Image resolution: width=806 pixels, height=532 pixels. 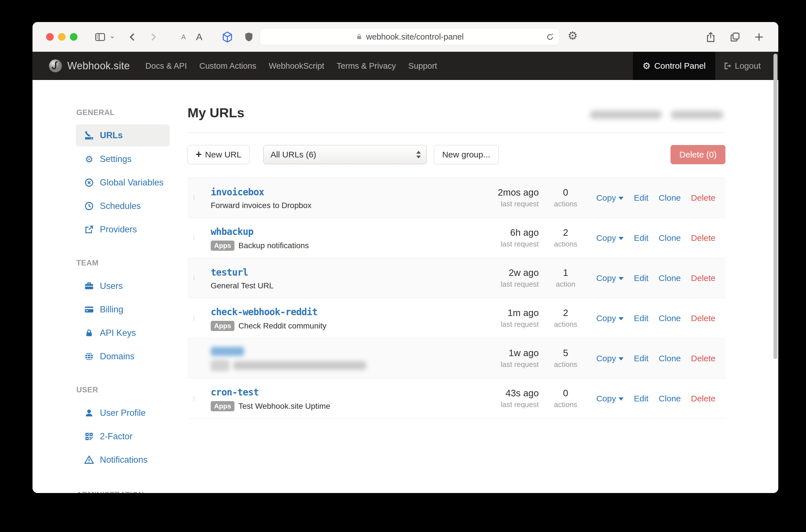 What do you see at coordinates (415, 37) in the screenshot?
I see `url-text: webhook.site/control-panel` at bounding box center [415, 37].